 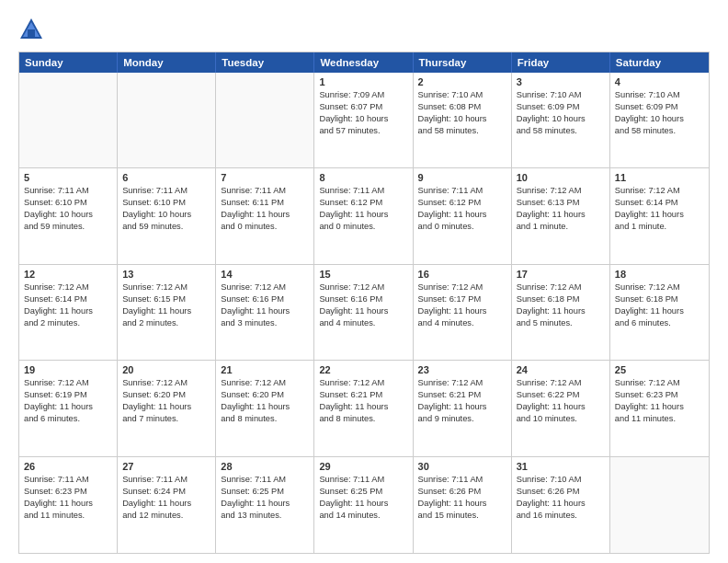 I want to click on cell-info-line: and 58 minutes., so click(x=660, y=131).